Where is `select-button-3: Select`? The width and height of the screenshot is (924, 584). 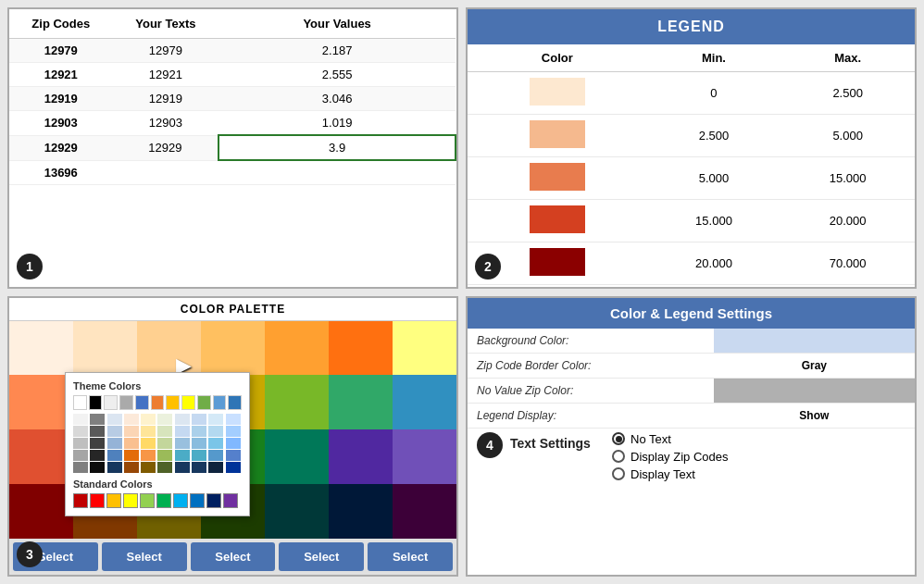
select-button-3: Select is located at coordinates (233, 557).